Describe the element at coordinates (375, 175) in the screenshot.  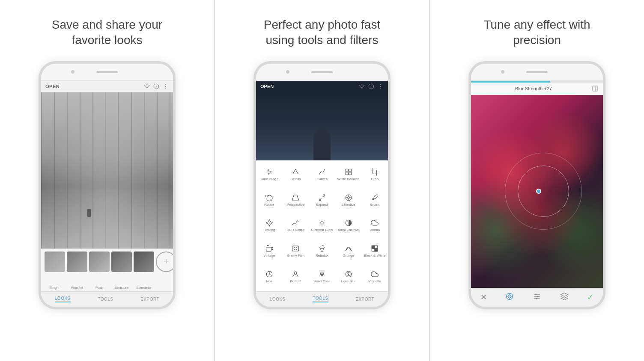
I see `tool-crop: Crop` at that location.